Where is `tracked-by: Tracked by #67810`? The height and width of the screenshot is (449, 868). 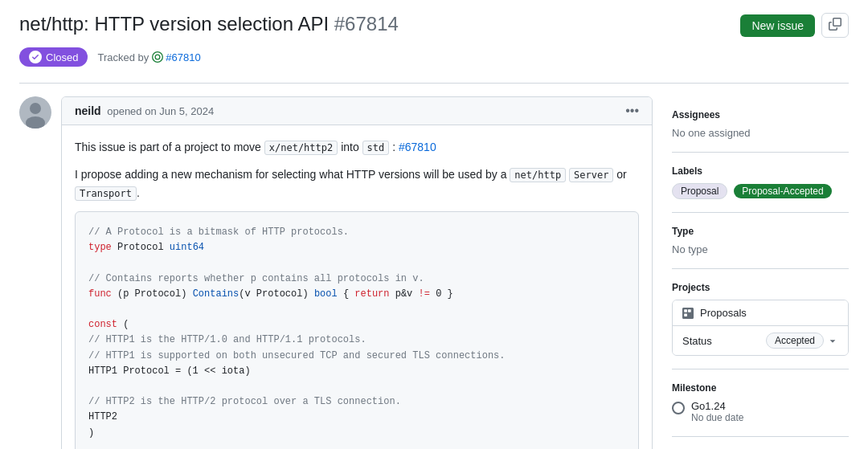 tracked-by: Tracked by #67810 is located at coordinates (149, 58).